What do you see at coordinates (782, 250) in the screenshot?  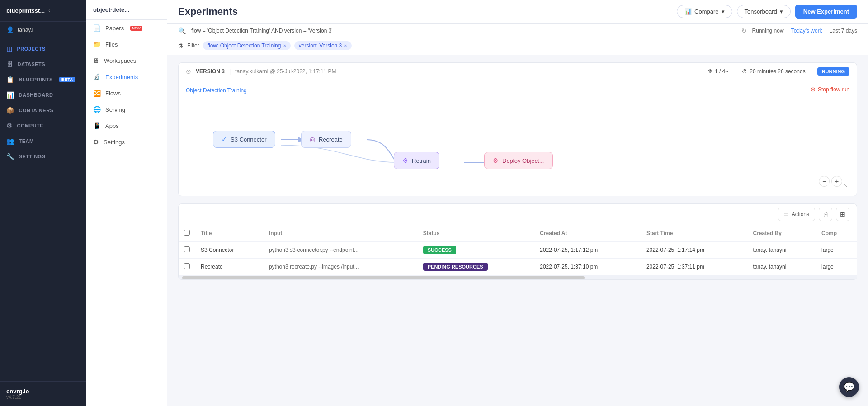 I see `created-by-cell: tanay. tanayni` at bounding box center [782, 250].